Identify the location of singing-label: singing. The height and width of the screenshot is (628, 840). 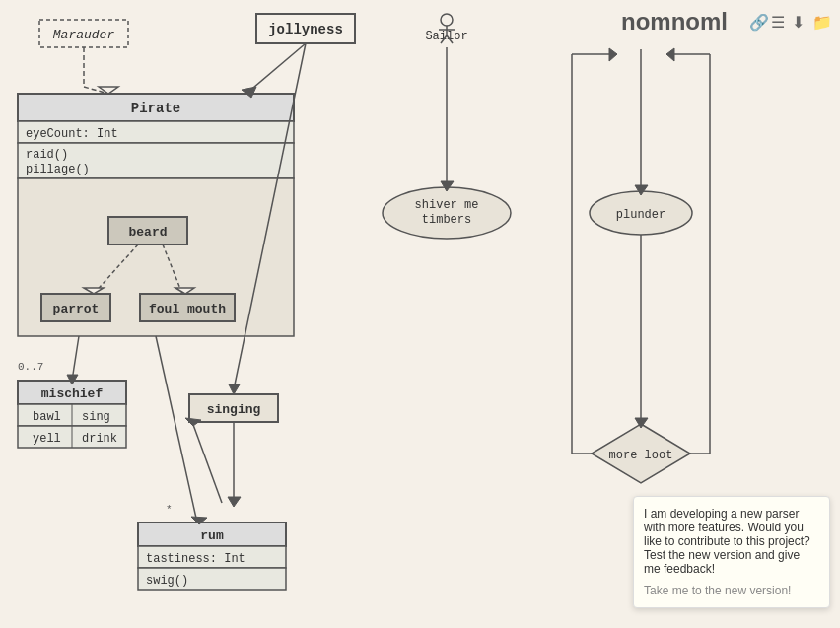
(235, 410).